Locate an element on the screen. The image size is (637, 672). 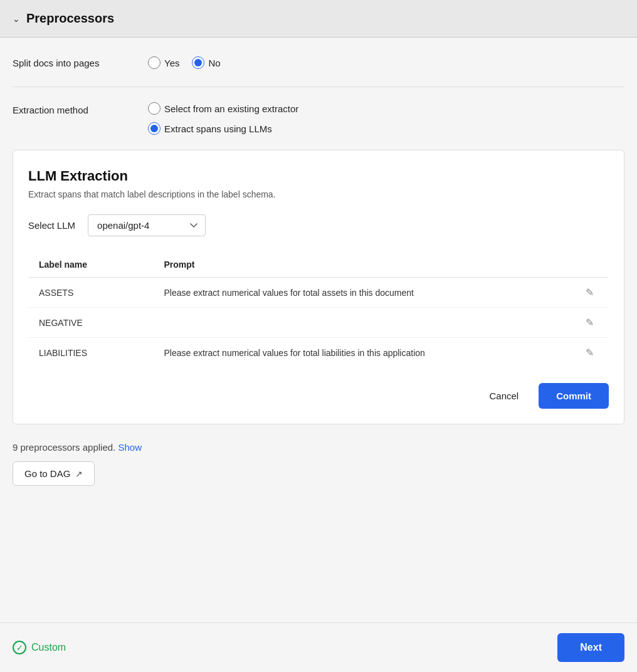
split-docs-yes-option: Yes is located at coordinates (164, 63).